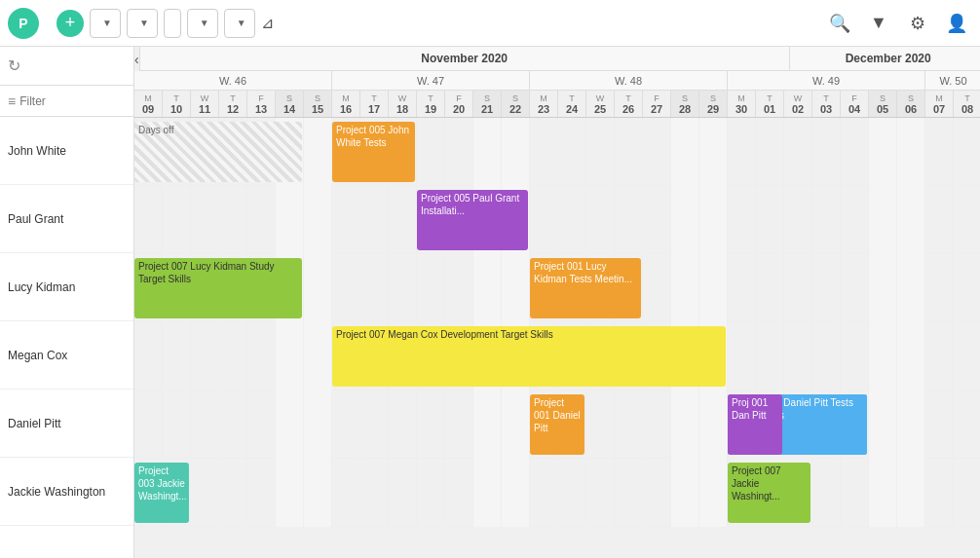 The height and width of the screenshot is (558, 980). I want to click on user-button: 👤, so click(957, 23).